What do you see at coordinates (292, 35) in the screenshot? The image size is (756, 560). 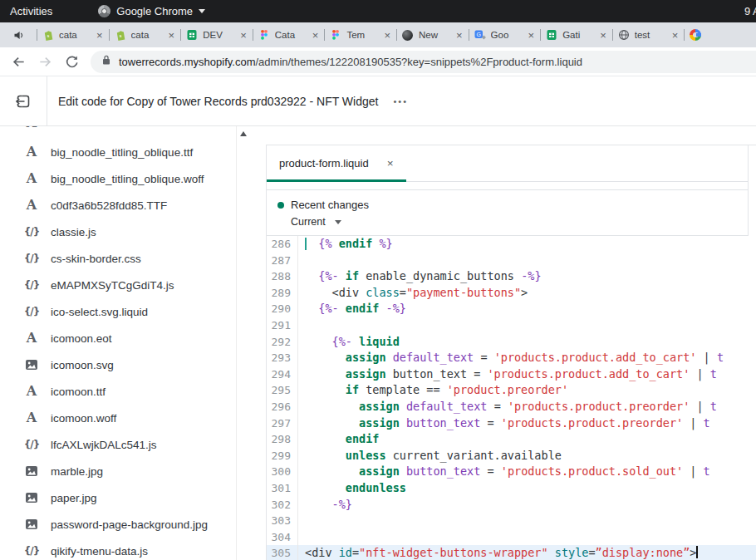 I see `tab-title: Cata` at bounding box center [292, 35].